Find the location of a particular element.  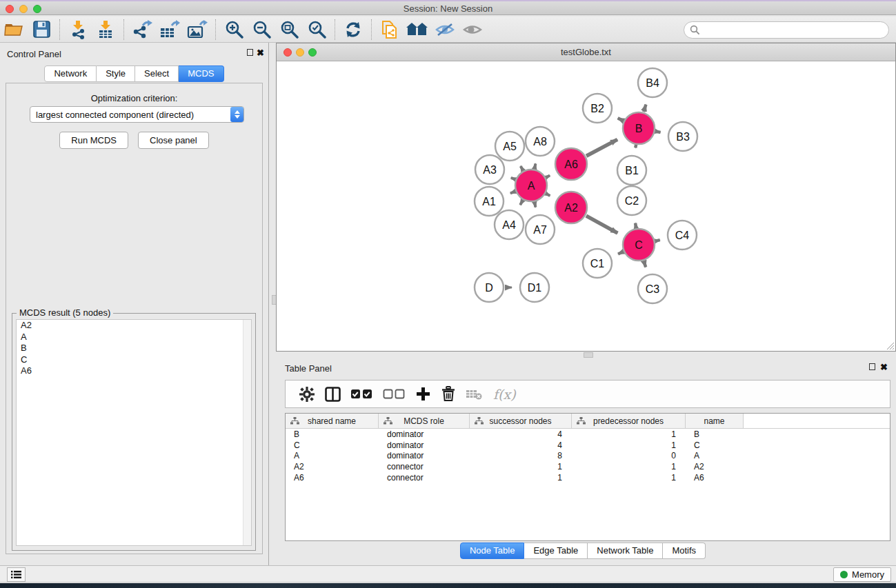

task-history-button is located at coordinates (17, 575).